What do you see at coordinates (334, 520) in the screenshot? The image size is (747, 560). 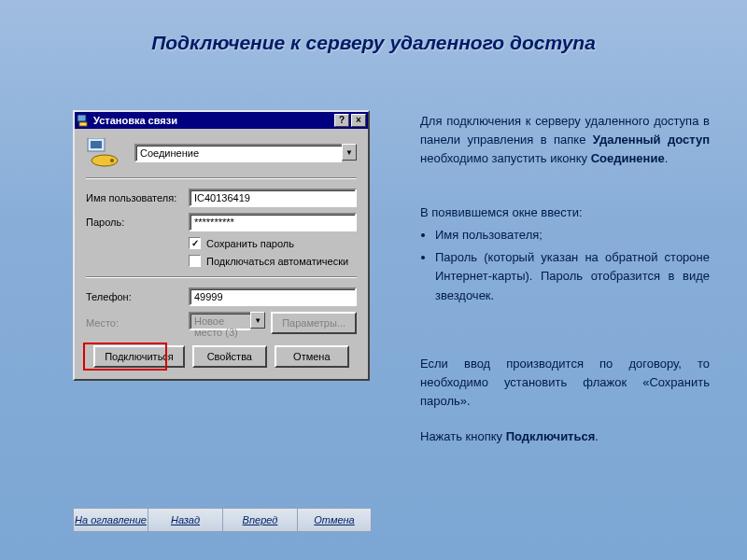 I see `nav-cancel: Отмена` at bounding box center [334, 520].